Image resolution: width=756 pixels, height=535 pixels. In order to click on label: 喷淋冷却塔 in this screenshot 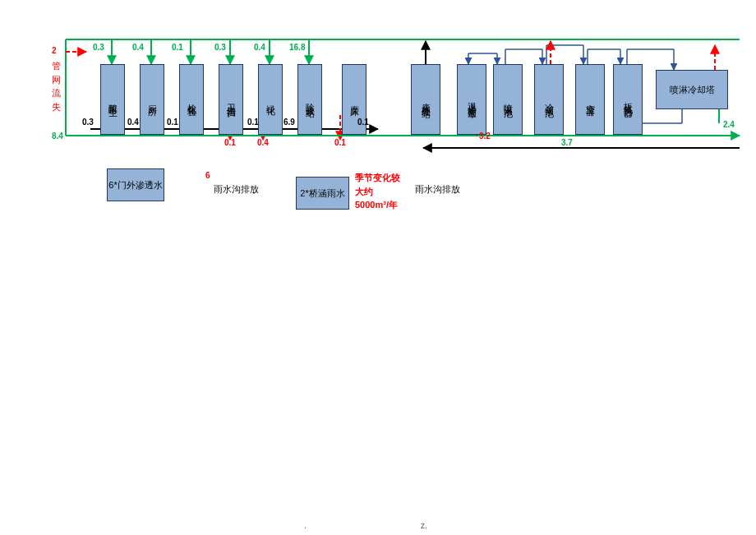, I will do `click(692, 90)`.